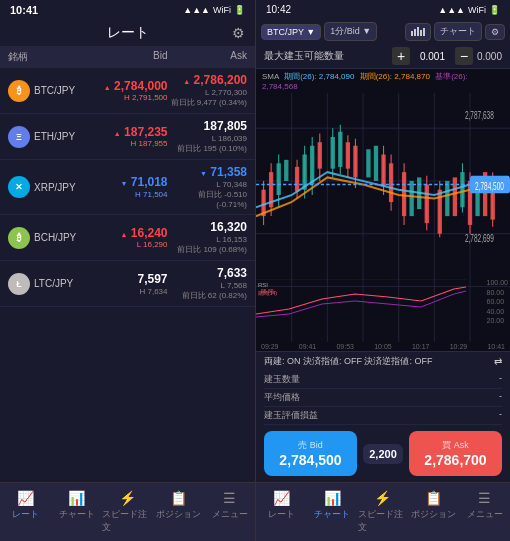 The image size is (510, 541). What do you see at coordinates (498, 362) in the screenshot?
I see `transfer-icon: ⇄` at bounding box center [498, 362].